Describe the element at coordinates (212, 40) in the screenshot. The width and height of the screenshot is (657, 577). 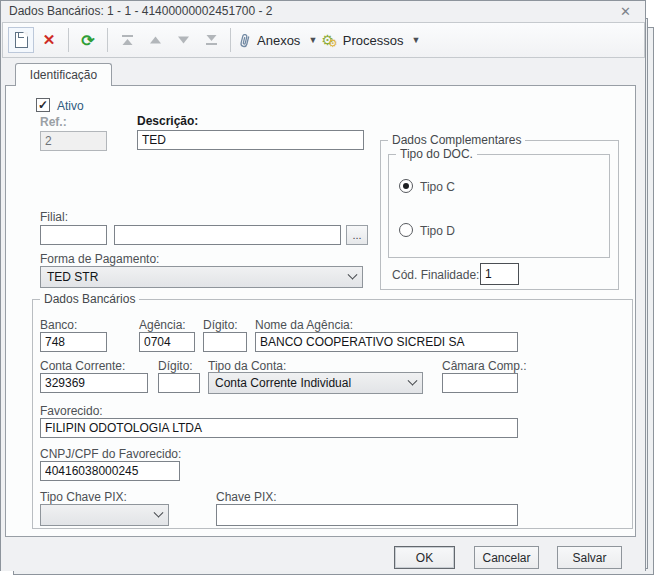
I see `last-record-icon` at that location.